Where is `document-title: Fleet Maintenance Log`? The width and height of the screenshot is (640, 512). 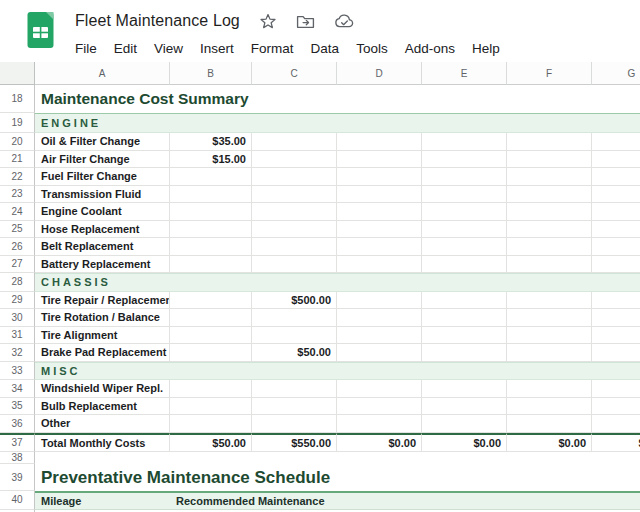
document-title: Fleet Maintenance Log is located at coordinates (158, 21).